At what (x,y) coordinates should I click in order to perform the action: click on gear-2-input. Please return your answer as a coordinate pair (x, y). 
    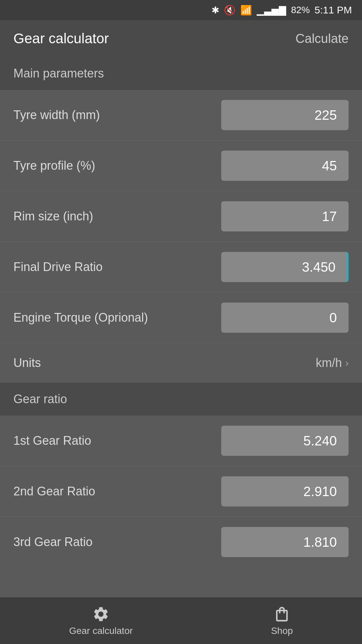
    Looking at the image, I should click on (285, 491).